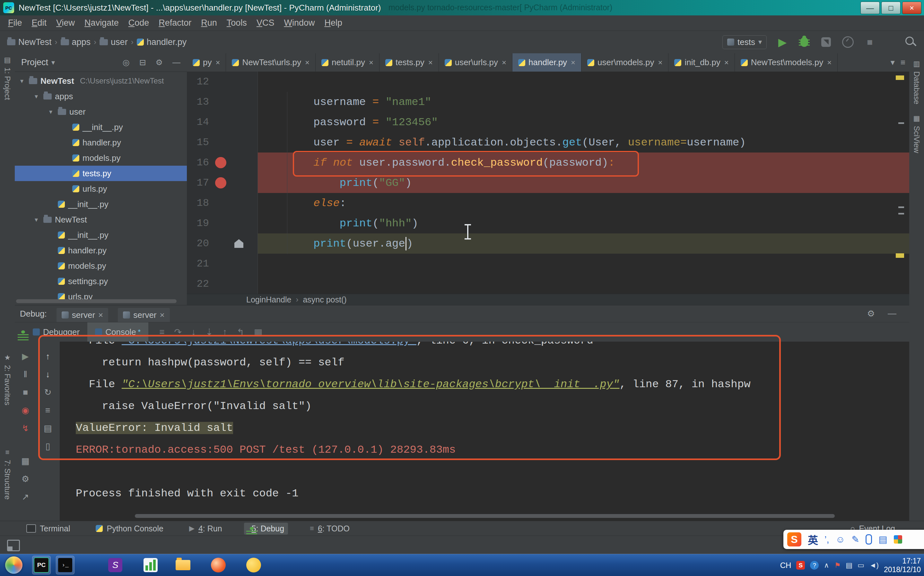  What do you see at coordinates (48, 446) in the screenshot?
I see `clear-all-icon: ▯` at bounding box center [48, 446].